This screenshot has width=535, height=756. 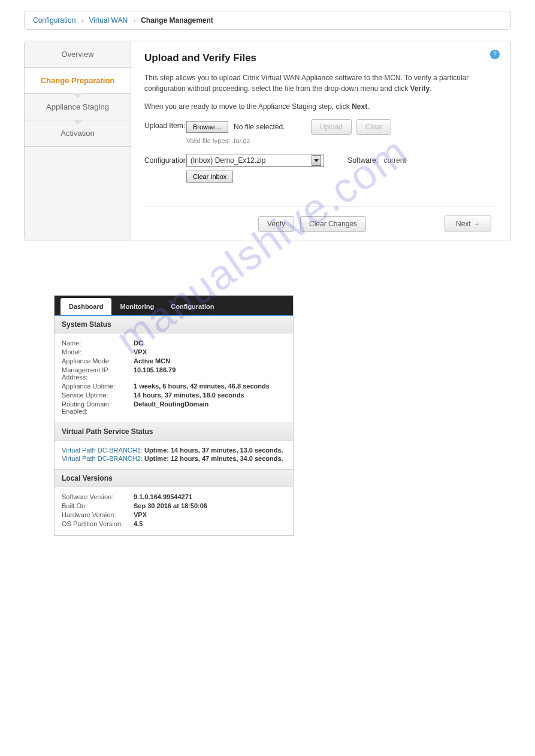 What do you see at coordinates (374, 127) in the screenshot?
I see `clear-button: Clear` at bounding box center [374, 127].